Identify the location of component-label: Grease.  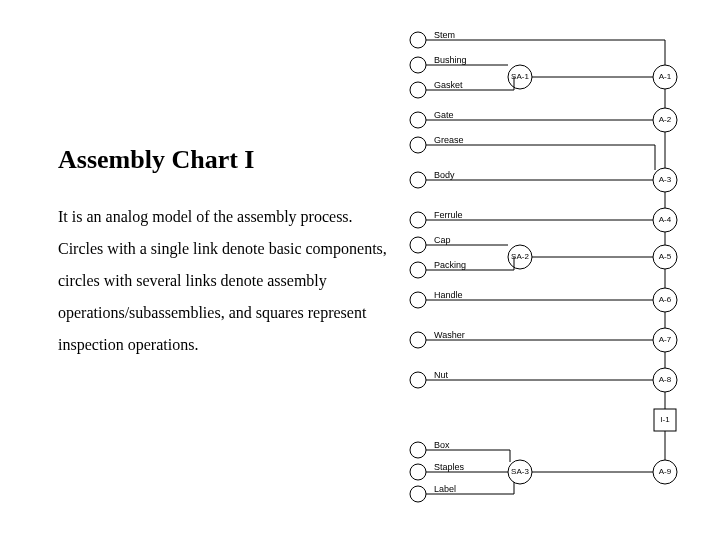
(449, 140).